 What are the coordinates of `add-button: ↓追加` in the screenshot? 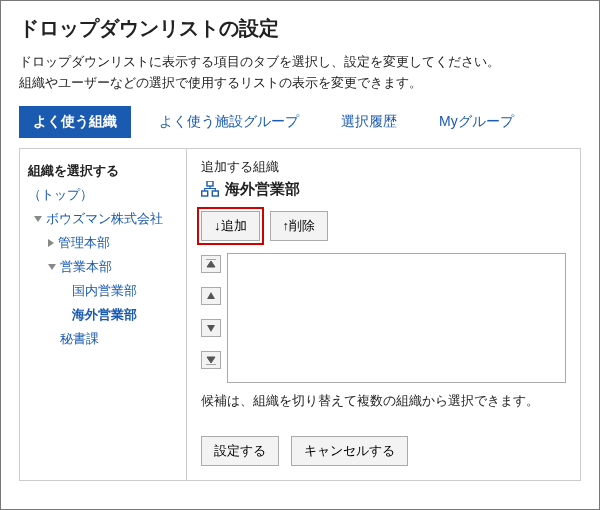 It's located at (230, 226).